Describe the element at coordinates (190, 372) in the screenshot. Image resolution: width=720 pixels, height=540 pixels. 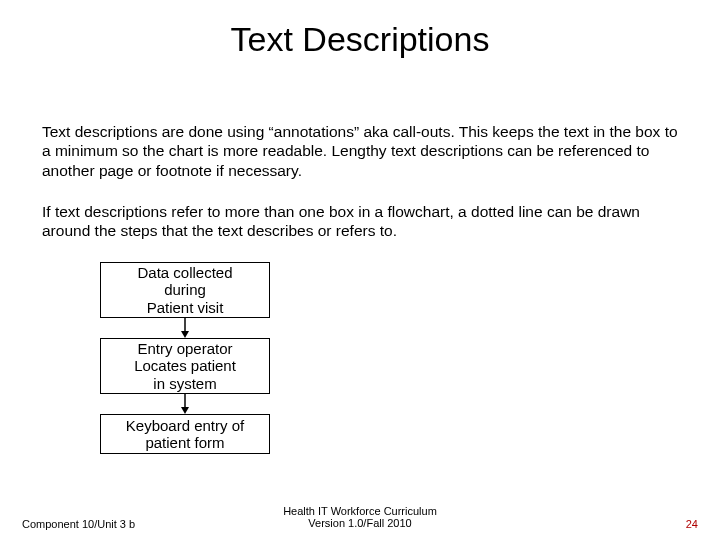
I see `flowchart: Data collected during Patient visit Entr…` at that location.